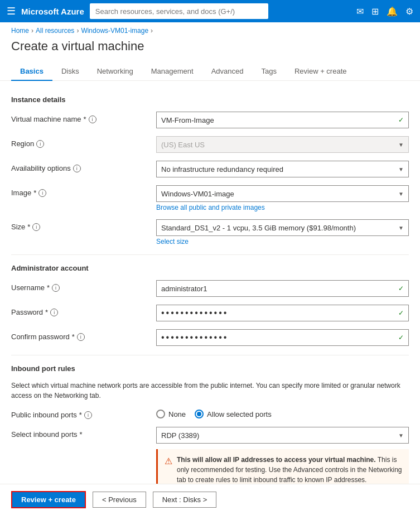  Describe the element at coordinates (55, 31) in the screenshot. I see `breadcrumb-all-resources: All resources` at that location.